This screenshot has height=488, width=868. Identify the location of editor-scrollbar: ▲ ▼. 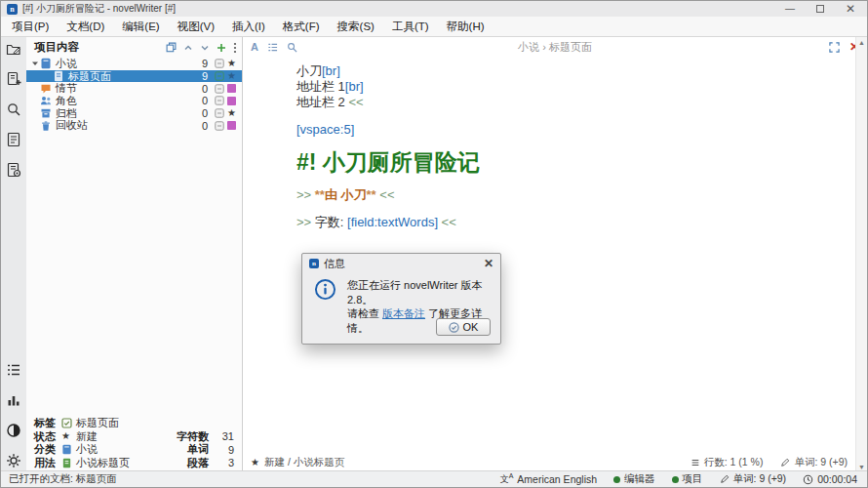
(861, 255).